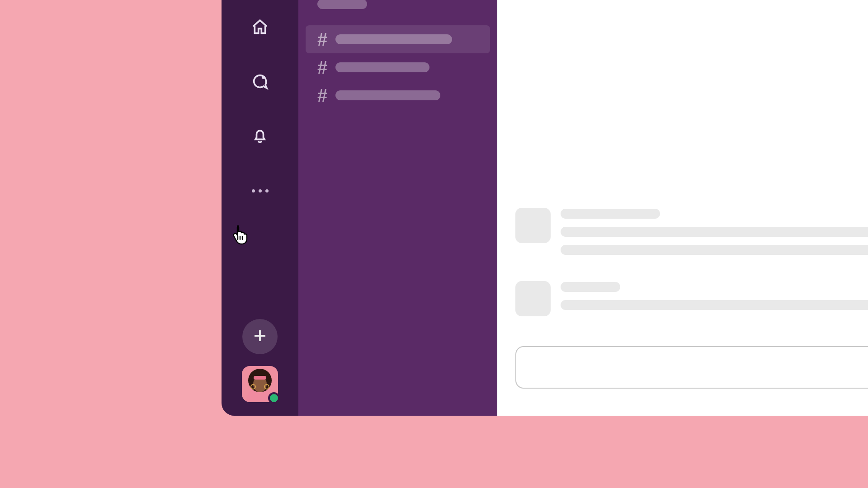 Image resolution: width=868 pixels, height=488 pixels. Describe the element at coordinates (692, 367) in the screenshot. I see `message-composer` at that location.